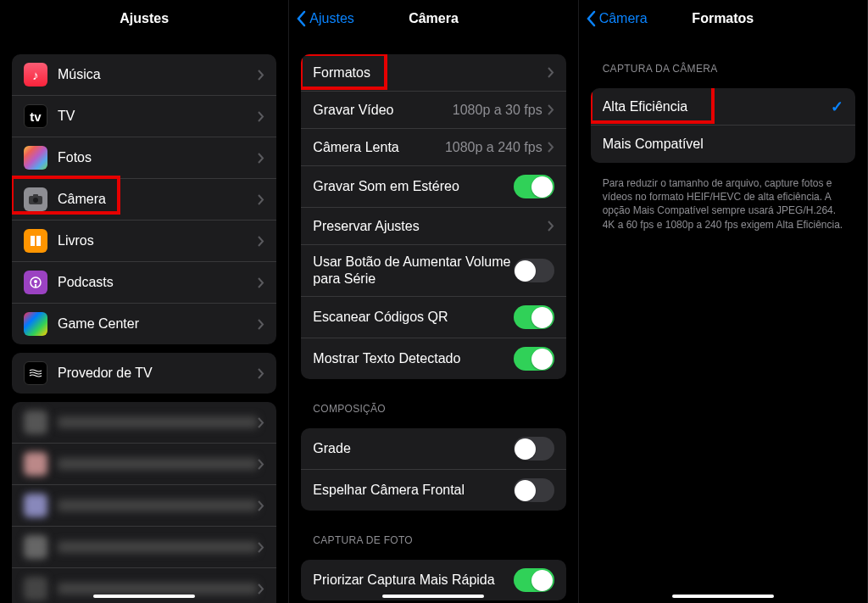 This screenshot has height=603, width=868. Describe the element at coordinates (723, 126) in the screenshot. I see `formatos-group: Alta Eficiência ✓ Mais Compatível` at that location.